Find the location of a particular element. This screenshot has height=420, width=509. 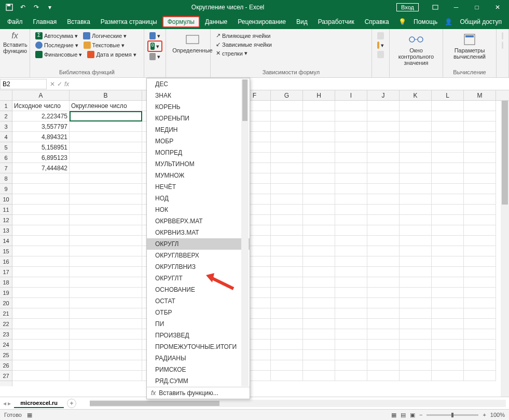

dropdown-item-основание: ОСНОВАНИЕ is located at coordinates (198, 290).